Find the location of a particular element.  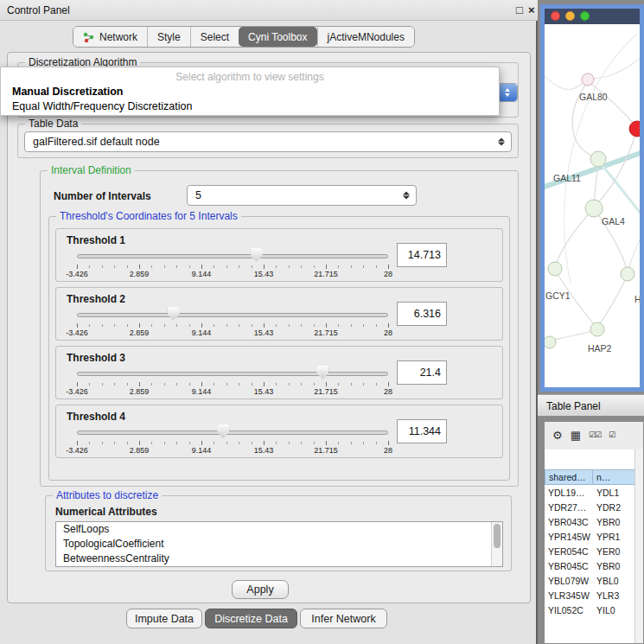

threshold-2-value-field is located at coordinates (422, 314).